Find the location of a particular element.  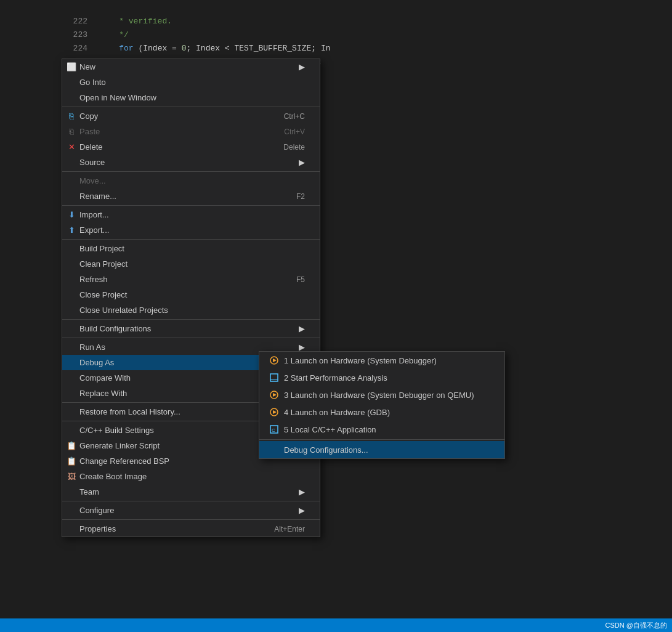

menu-item-team: Team ▶ is located at coordinates (191, 492).